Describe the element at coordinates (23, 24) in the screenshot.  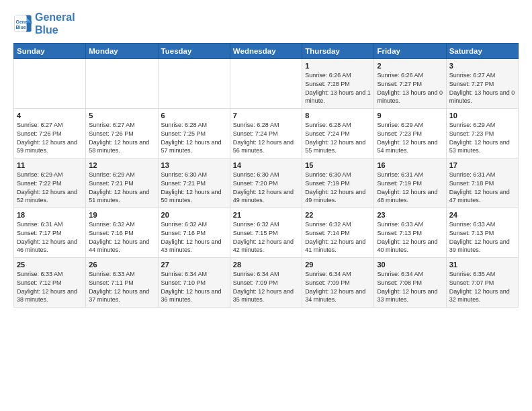
I see `logo-icon: General Blue` at that location.